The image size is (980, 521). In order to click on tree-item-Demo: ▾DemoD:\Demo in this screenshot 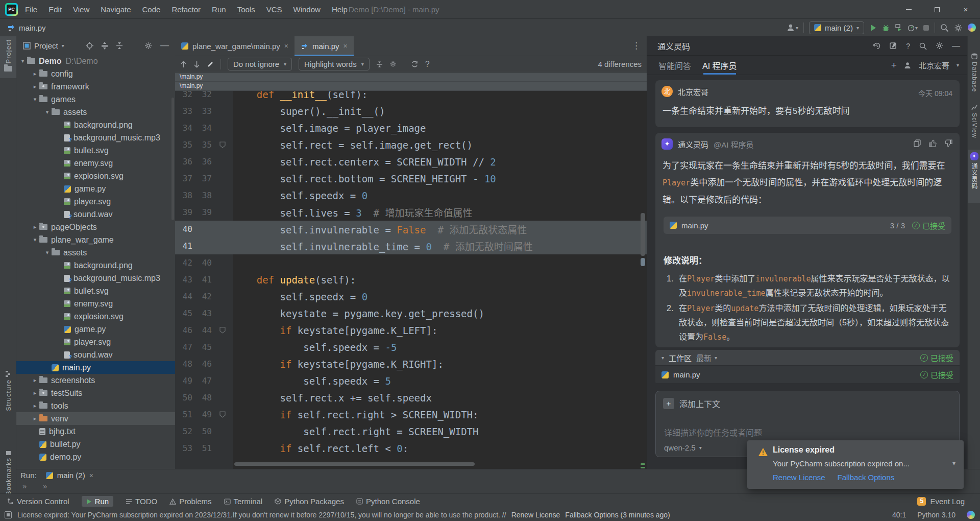, I will do `click(96, 61)`.